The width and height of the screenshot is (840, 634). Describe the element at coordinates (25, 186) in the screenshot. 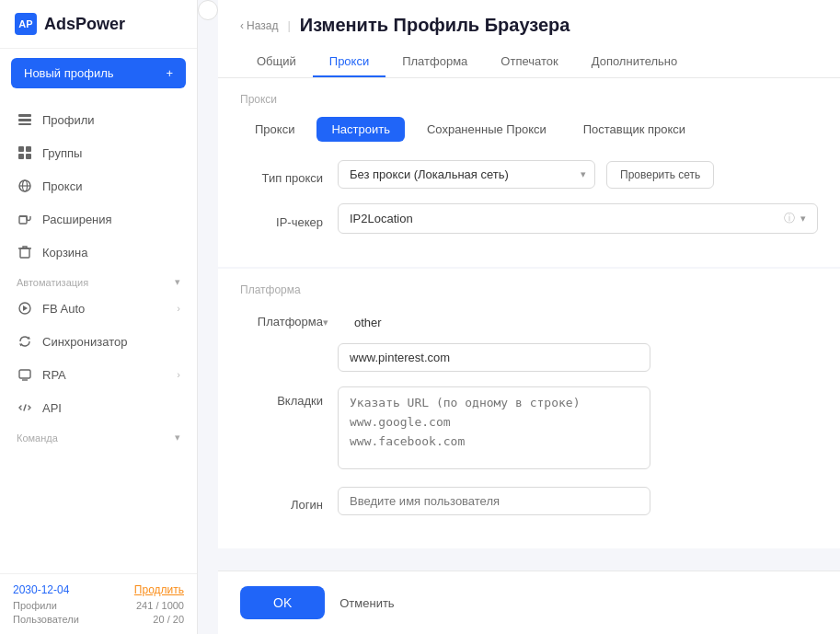

I see `proxy-icon` at that location.